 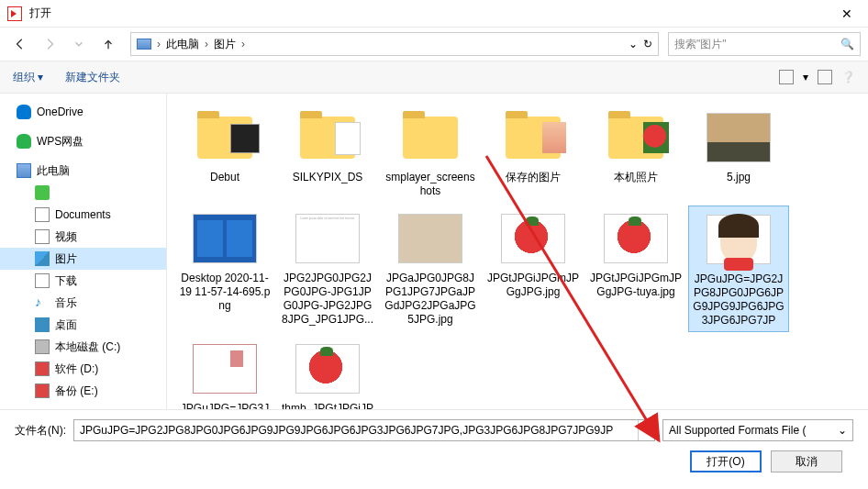 I want to click on green-icon, so click(x=42, y=193).